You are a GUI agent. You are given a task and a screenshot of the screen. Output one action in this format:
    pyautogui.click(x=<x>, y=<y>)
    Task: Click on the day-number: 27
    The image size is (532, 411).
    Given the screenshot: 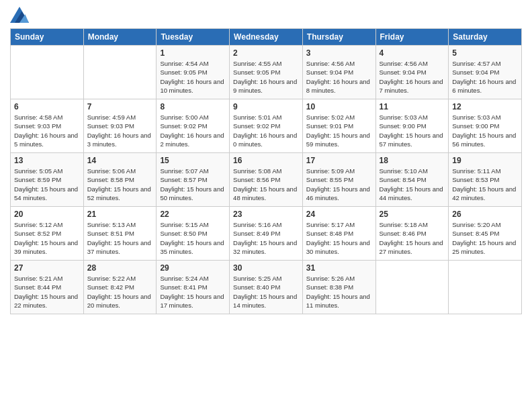 What is the action you would take?
    pyautogui.click(x=47, y=268)
    